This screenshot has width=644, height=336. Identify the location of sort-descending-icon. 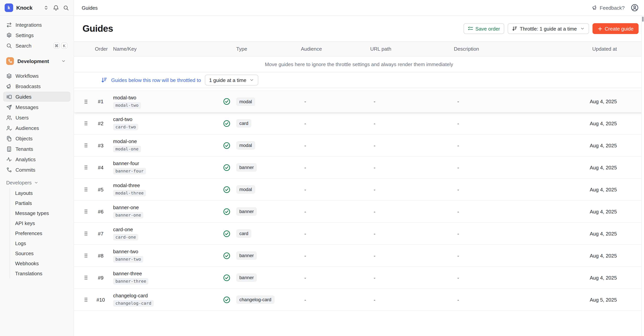
(104, 80).